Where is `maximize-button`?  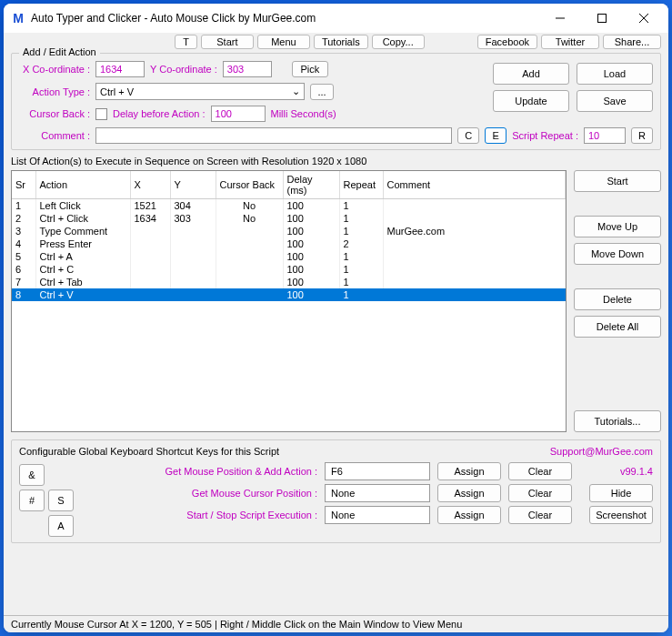 maximize-button is located at coordinates (602, 18).